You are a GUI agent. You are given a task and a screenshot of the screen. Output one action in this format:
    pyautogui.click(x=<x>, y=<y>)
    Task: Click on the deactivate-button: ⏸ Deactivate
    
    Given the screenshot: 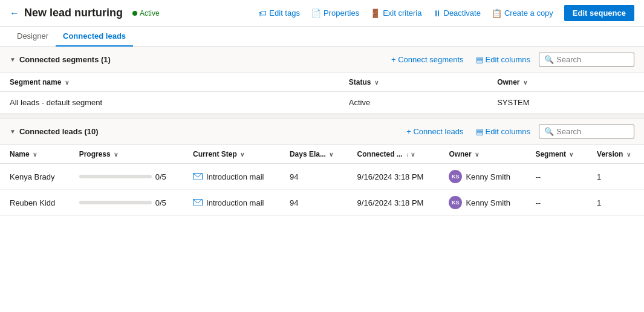 What is the action you would take?
    pyautogui.click(x=457, y=13)
    